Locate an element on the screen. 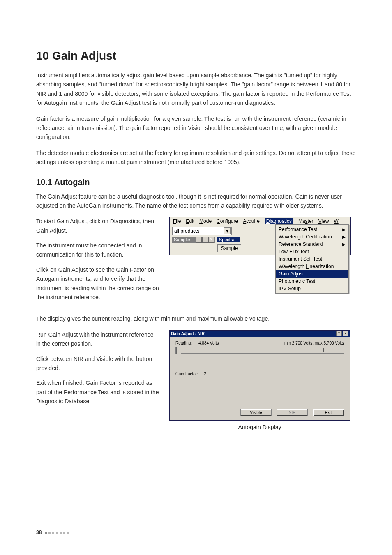 The height and width of the screenshot is (555, 392). body-paragraph: The Gain Adjust feature can be a useful … is located at coordinates (198, 201).